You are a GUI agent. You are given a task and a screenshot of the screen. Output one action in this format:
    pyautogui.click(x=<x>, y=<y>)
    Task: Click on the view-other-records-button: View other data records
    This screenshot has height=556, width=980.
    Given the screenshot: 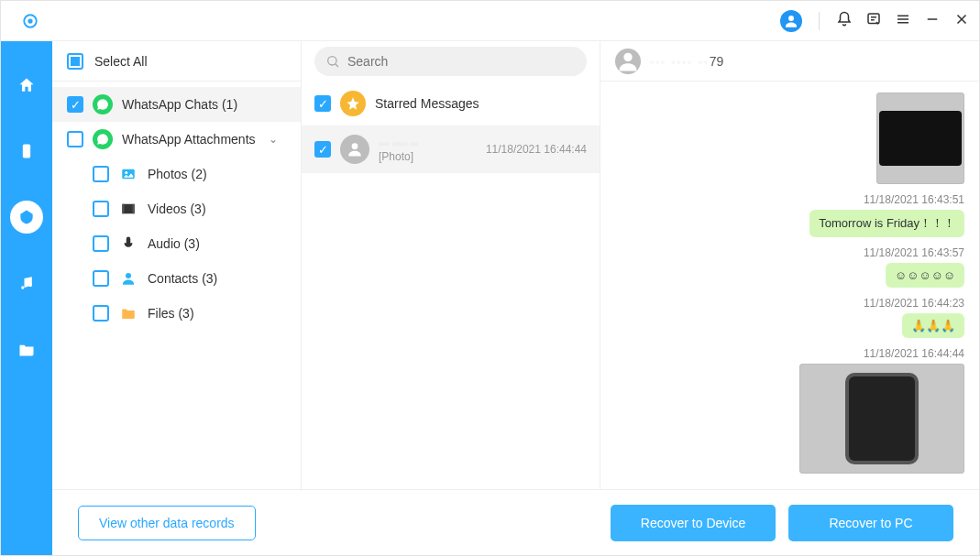 What is the action you would take?
    pyautogui.click(x=167, y=523)
    